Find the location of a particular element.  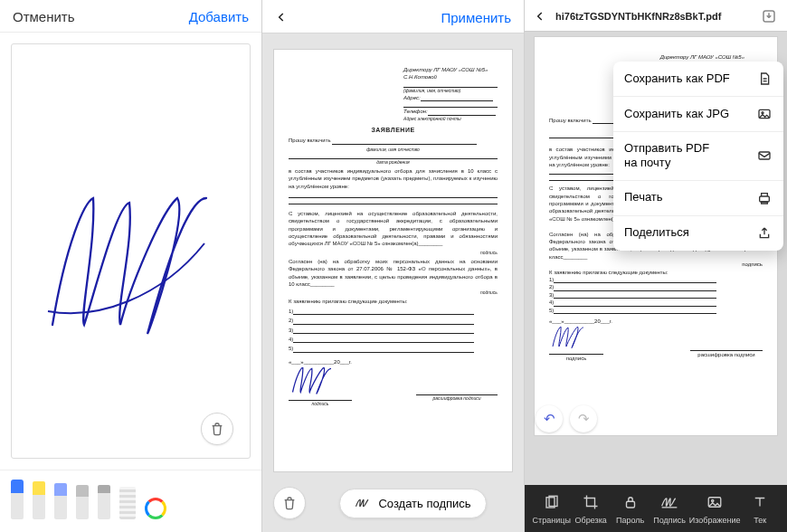

create-signature-label: Создать подпись is located at coordinates (424, 503).